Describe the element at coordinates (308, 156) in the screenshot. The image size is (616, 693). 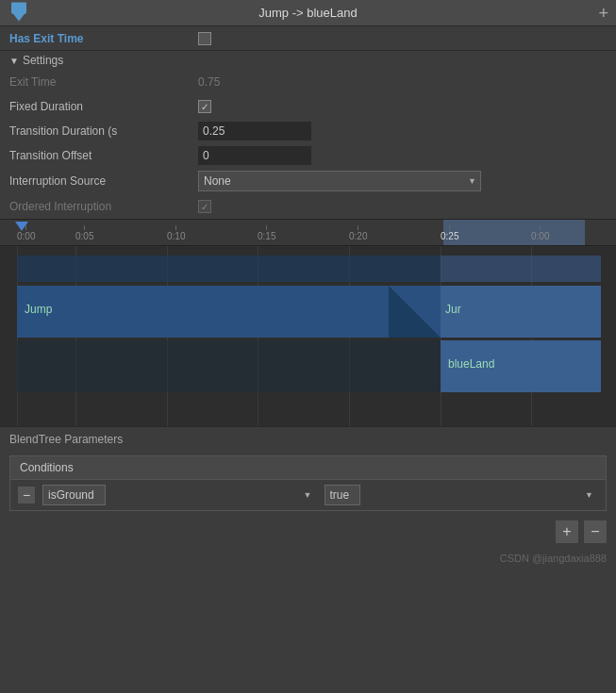
I see `transition-offset-row: Transition Offset` at that location.